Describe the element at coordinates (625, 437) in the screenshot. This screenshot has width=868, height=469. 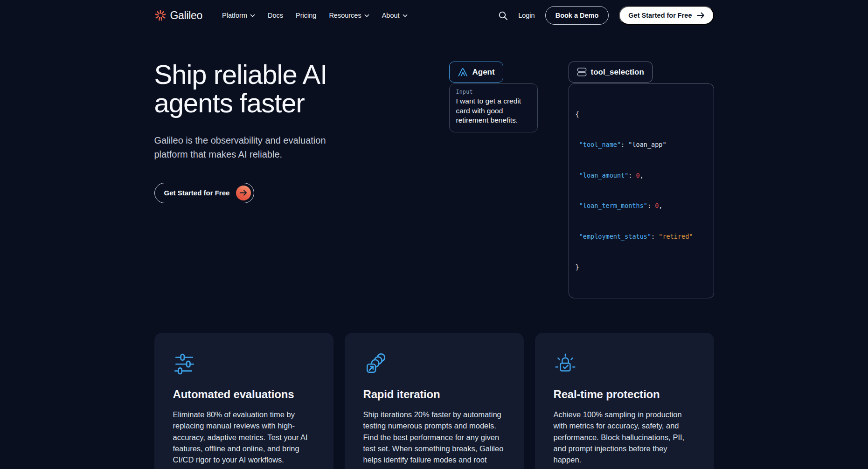
I see `feature-body: Achieve 100% sampling in production with…` at that location.